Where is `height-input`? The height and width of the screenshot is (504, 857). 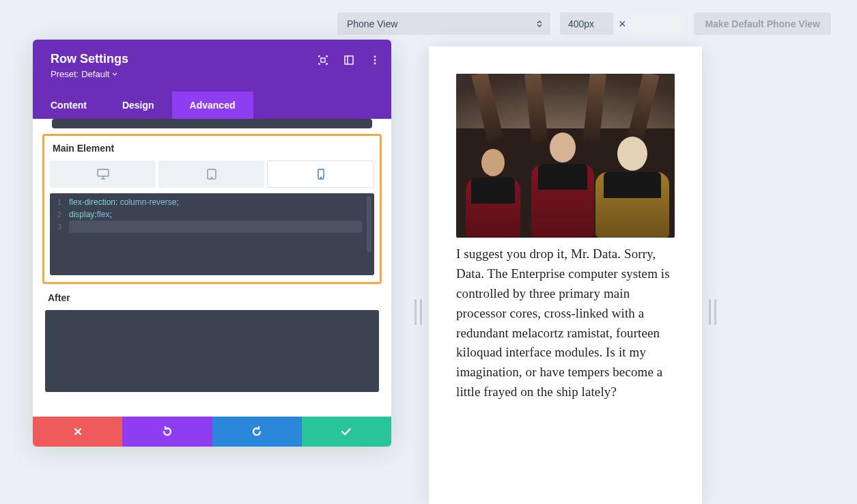
height-input is located at coordinates (658, 23).